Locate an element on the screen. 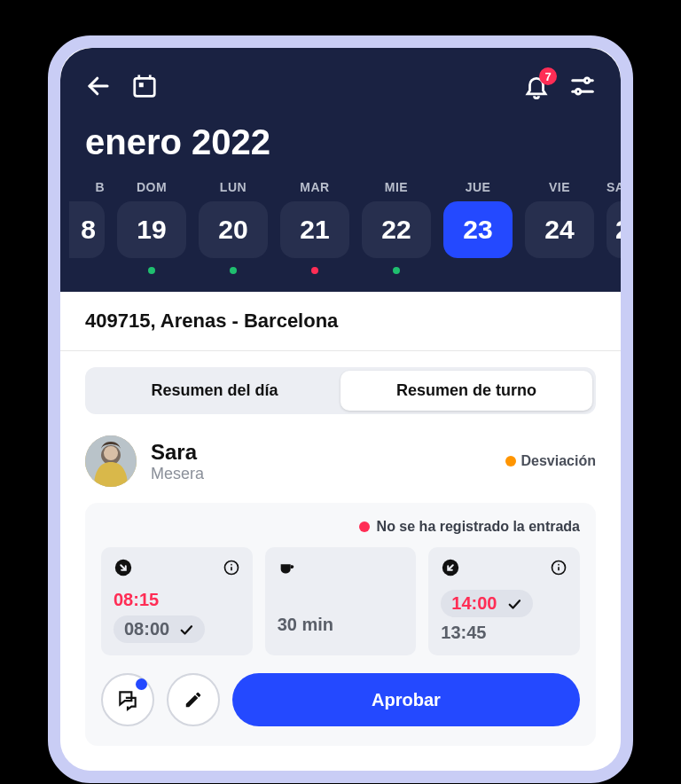 Image resolution: width=681 pixels, height=784 pixels. clock-in-actual: 08:15 is located at coordinates (177, 600).